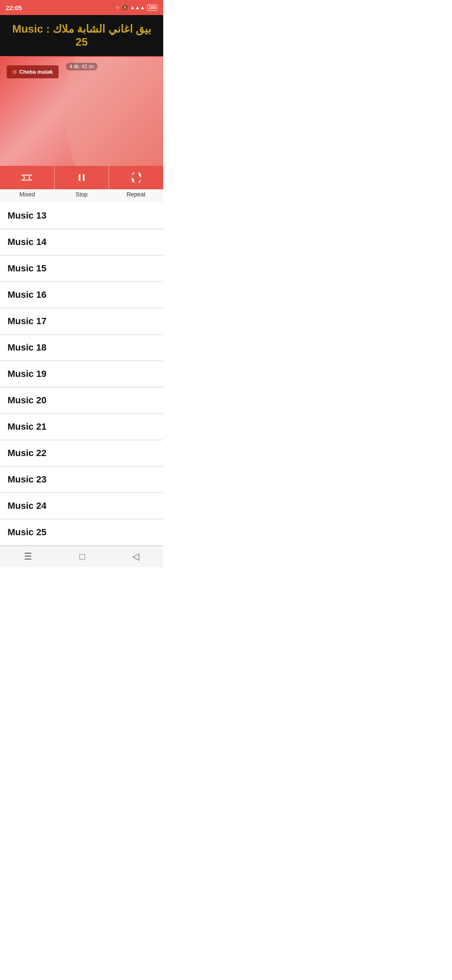 The height and width of the screenshot is (980, 452). What do you see at coordinates (82, 111) in the screenshot?
I see `album-art: Cheba malak 4 dk. 42 sn` at bounding box center [82, 111].